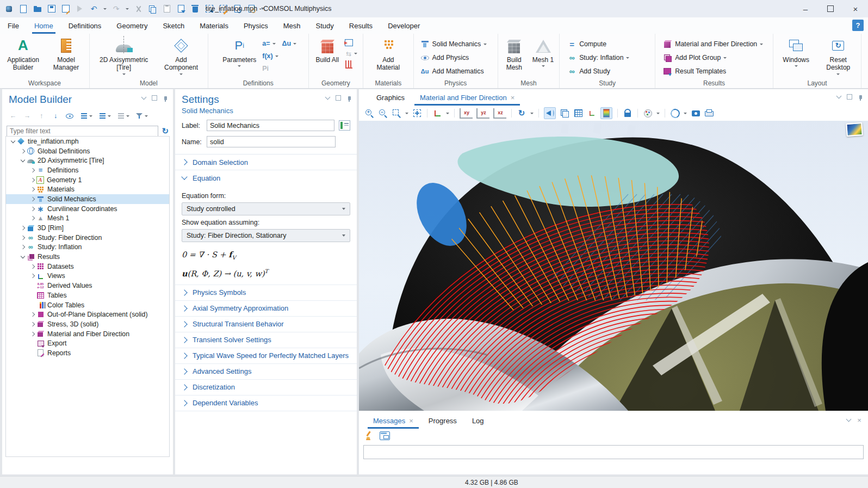 This screenshot has height=488, width=868. Describe the element at coordinates (295, 44) in the screenshot. I see `couplings-dropdown-icon` at that location.